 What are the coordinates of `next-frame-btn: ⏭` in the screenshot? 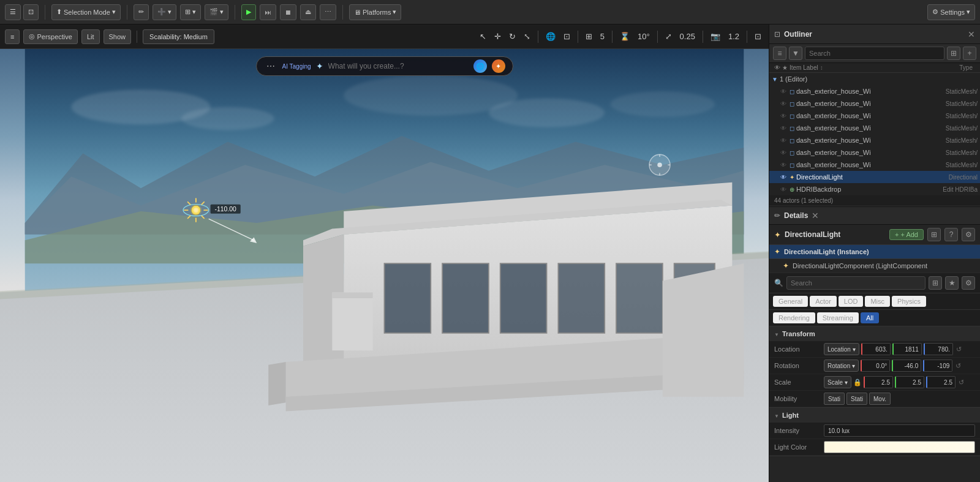 It's located at (268, 12).